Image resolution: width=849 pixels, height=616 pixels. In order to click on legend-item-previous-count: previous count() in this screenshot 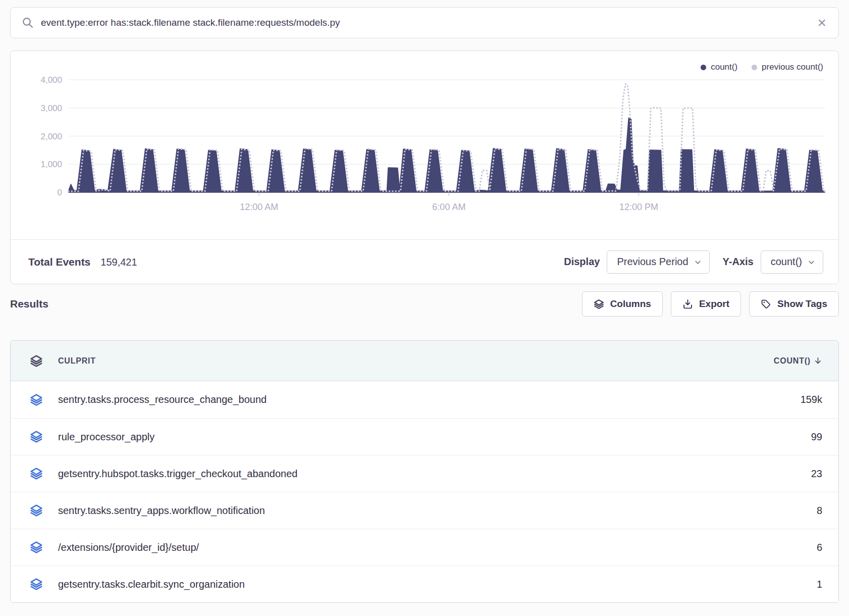, I will do `click(787, 67)`.